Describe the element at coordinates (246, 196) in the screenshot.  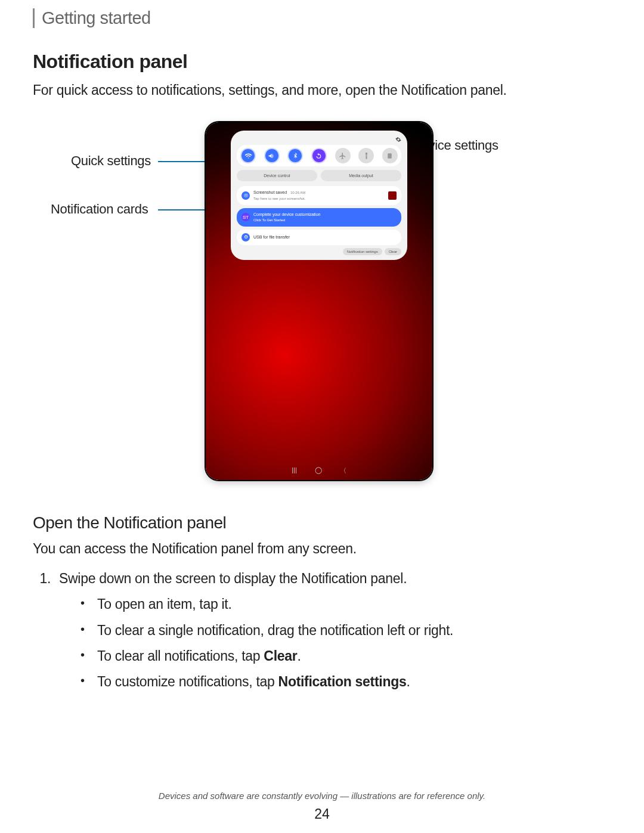
I see `notification-app-icon: ◎` at that location.